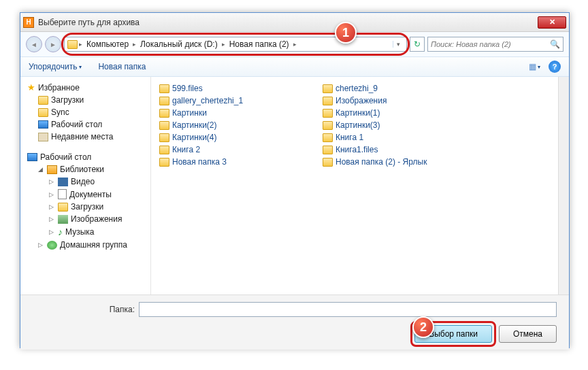  I want to click on sidebar-homegroup: ▷Домашняя группа, so click(86, 245).